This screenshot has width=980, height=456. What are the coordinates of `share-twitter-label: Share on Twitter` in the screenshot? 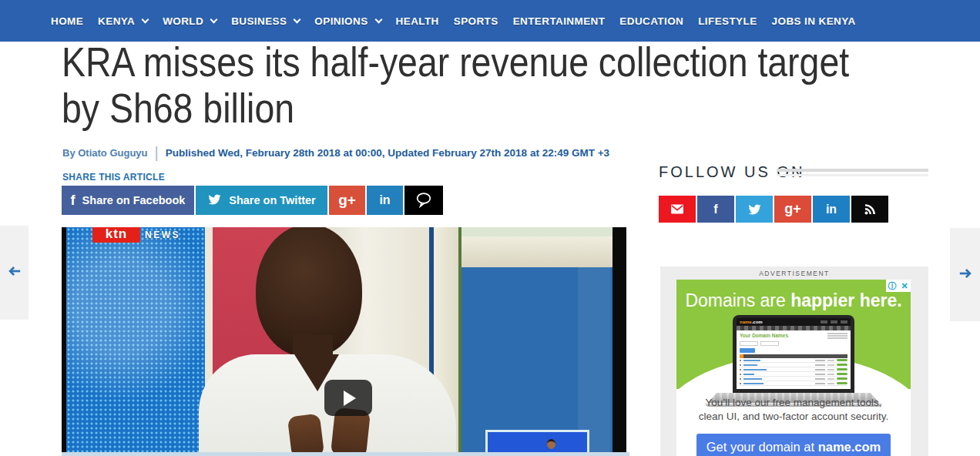 It's located at (273, 200).